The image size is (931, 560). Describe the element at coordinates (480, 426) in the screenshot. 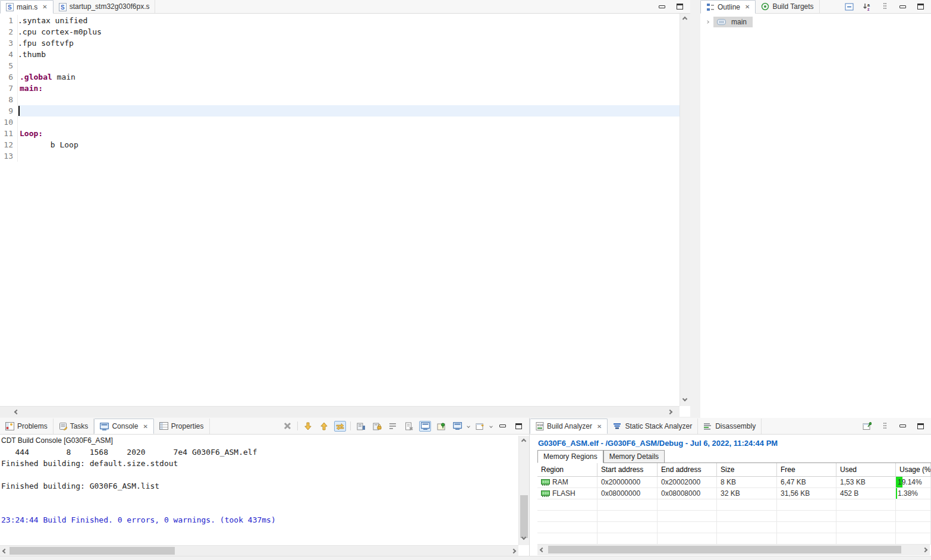

I see `open-console-icon` at that location.